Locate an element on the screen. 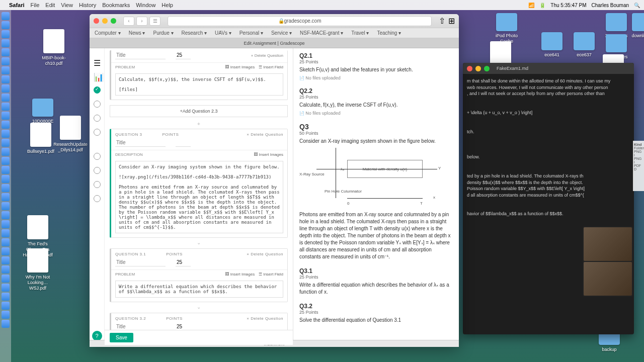  editor-titlebar: FakeExam1.md is located at coordinates (548, 68).